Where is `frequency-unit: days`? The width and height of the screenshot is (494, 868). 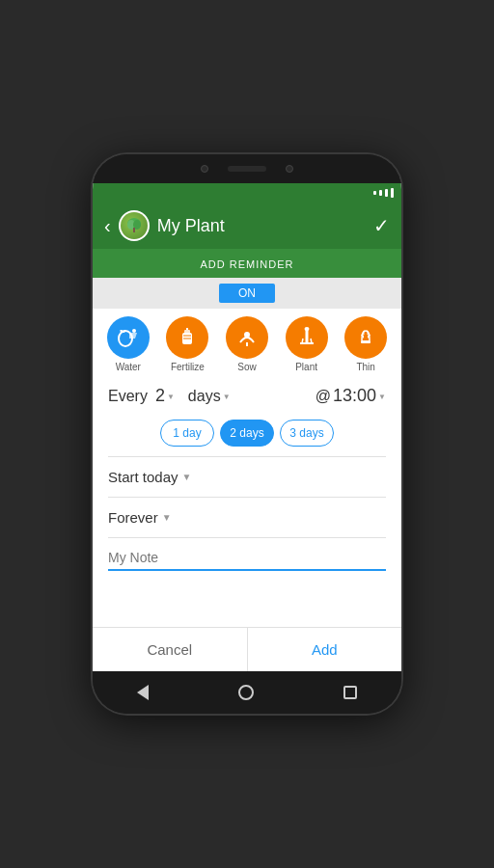
frequency-unit: days is located at coordinates (205, 396).